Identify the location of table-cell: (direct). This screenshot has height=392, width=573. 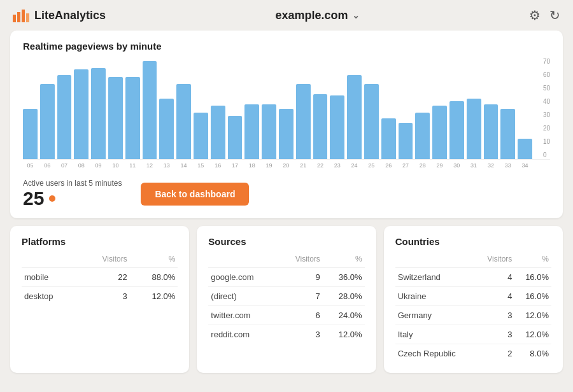
(243, 297).